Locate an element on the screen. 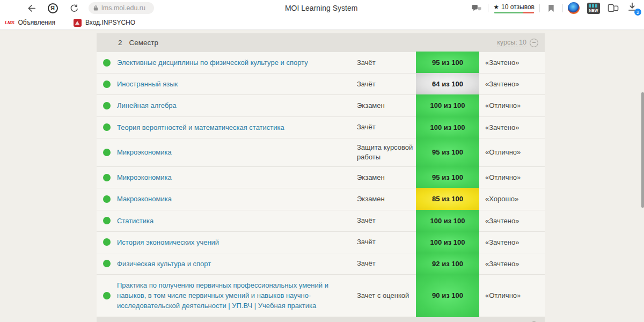 This screenshot has height=322, width=644. course-row: Макроэкономика Экзамен 85 из 100 «Хорошо… is located at coordinates (321, 199).